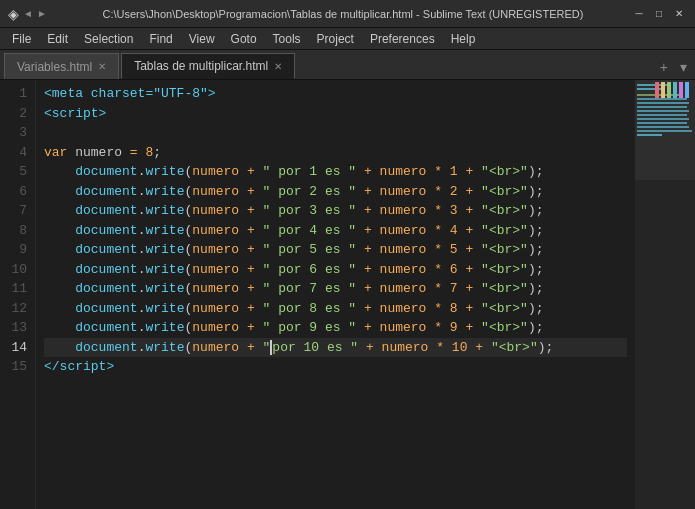 The image size is (695, 509). What do you see at coordinates (664, 67) in the screenshot?
I see `tab-add-button: +` at bounding box center [664, 67].